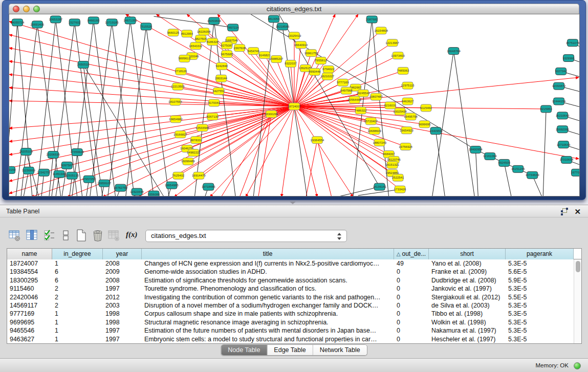 This screenshot has height=372, width=588. I want to click on graph-node: 7955812, so click(321, 61).